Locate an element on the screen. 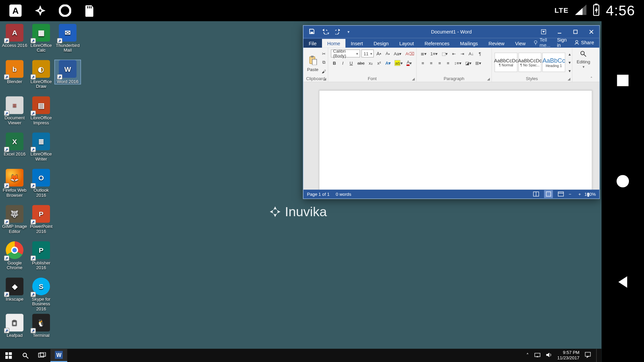 The image size is (644, 362). save-icon is located at coordinates (312, 32).